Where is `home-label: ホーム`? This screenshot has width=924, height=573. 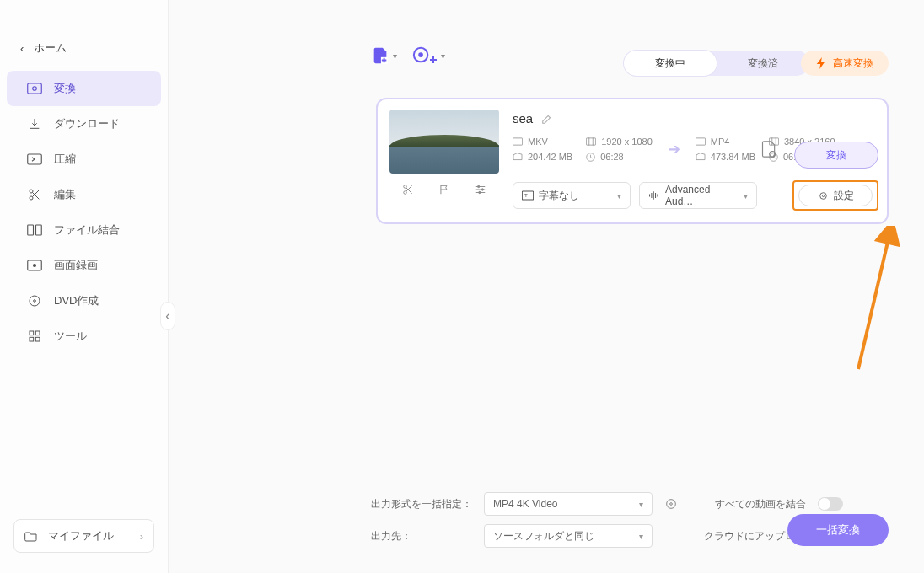 home-label: ホーム is located at coordinates (51, 48).